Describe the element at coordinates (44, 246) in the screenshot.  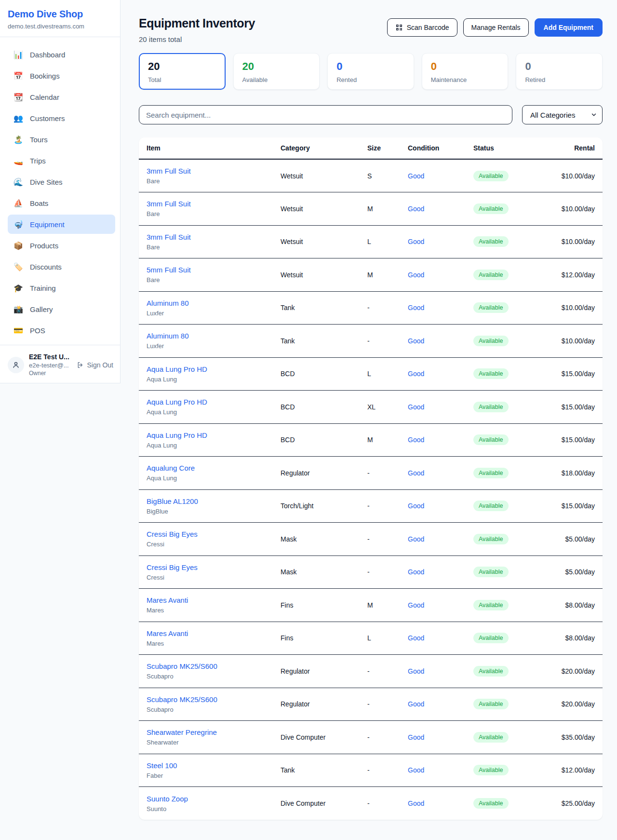
I see `sidebar-item-label: Products` at that location.